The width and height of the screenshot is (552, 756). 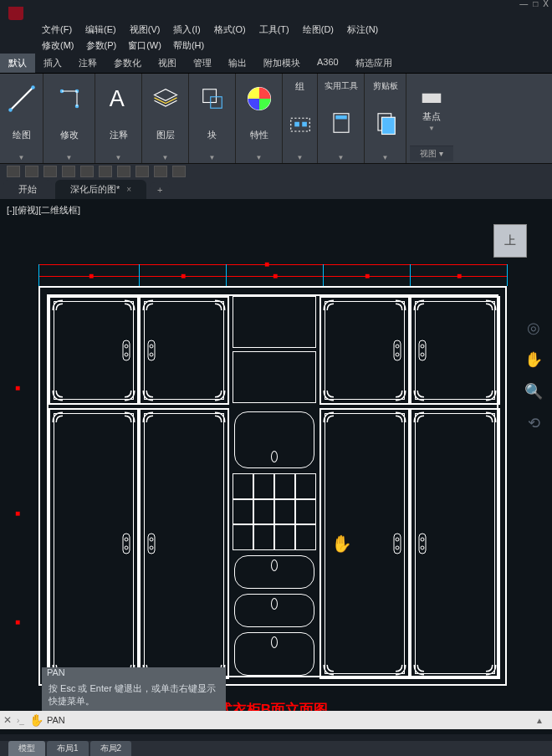 What do you see at coordinates (16, 13) in the screenshot?
I see `app-tab` at bounding box center [16, 13].